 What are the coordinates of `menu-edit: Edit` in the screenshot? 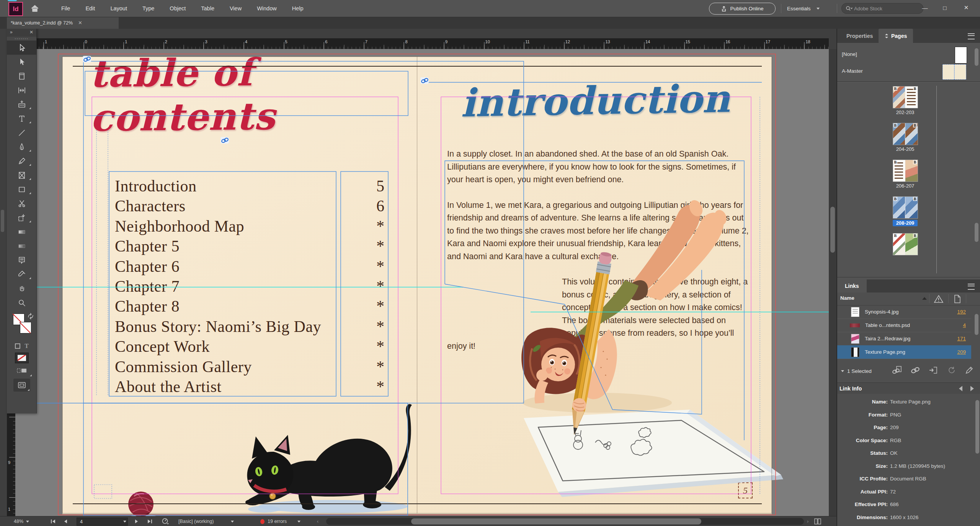 It's located at (90, 8).